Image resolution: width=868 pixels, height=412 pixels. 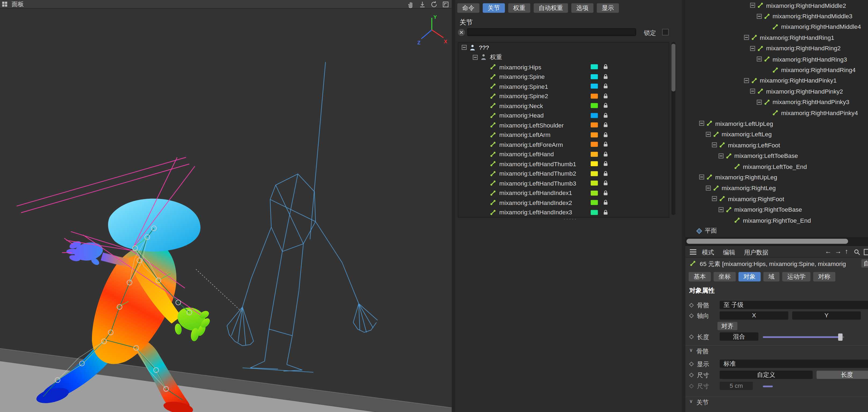 I want to click on attribute-manager-tab-2: 对象, so click(x=749, y=276).